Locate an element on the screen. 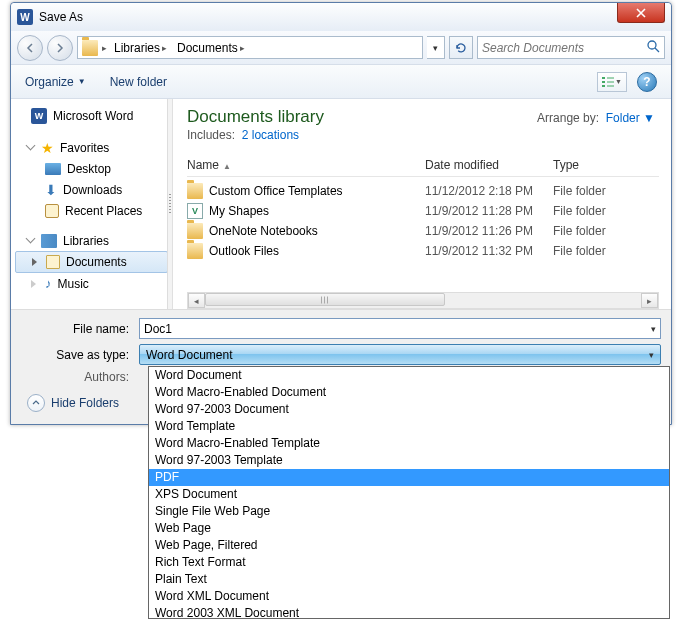  filename-input: Doc1▾ is located at coordinates (400, 328).